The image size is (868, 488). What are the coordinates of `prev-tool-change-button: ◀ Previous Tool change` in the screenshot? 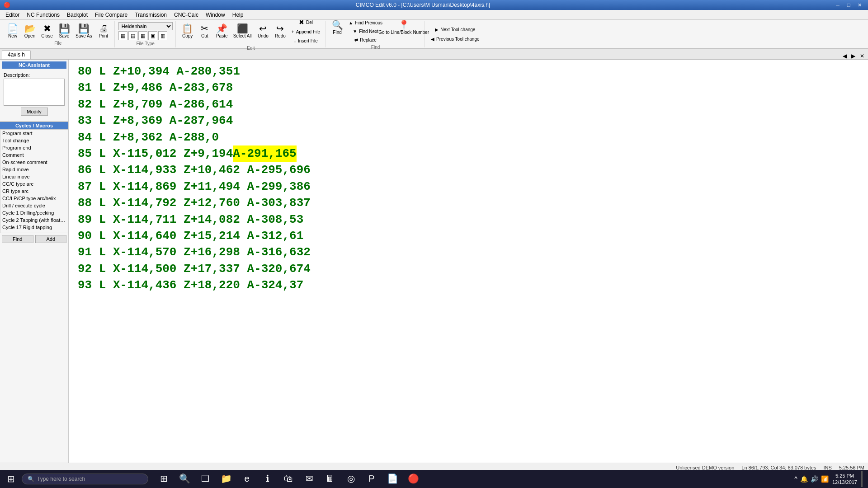 It's located at (455, 39).